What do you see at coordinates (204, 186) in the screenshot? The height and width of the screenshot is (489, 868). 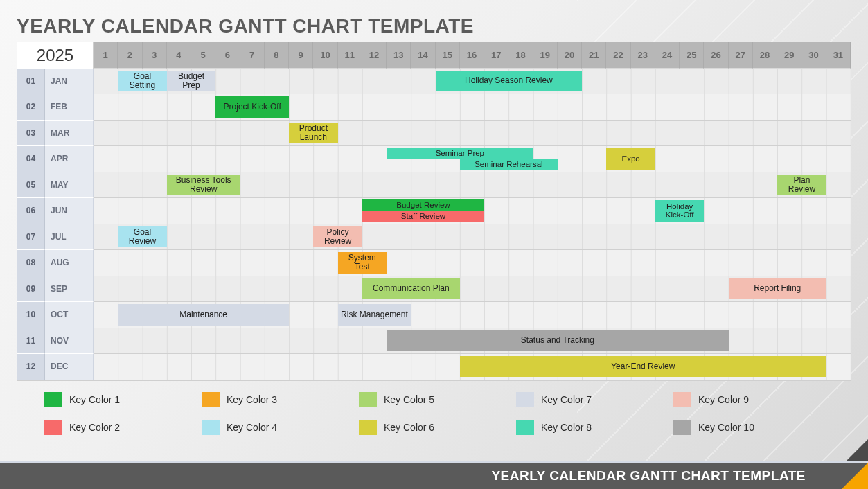 I see `gantt-task: Business Tools Review` at bounding box center [204, 186].